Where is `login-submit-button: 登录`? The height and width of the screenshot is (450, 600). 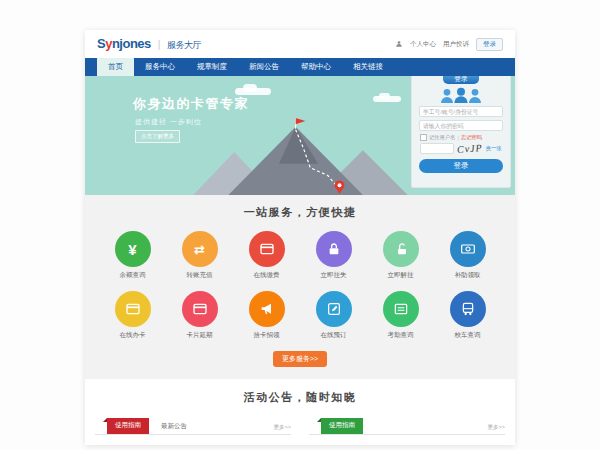 login-submit-button: 登录 is located at coordinates (461, 166).